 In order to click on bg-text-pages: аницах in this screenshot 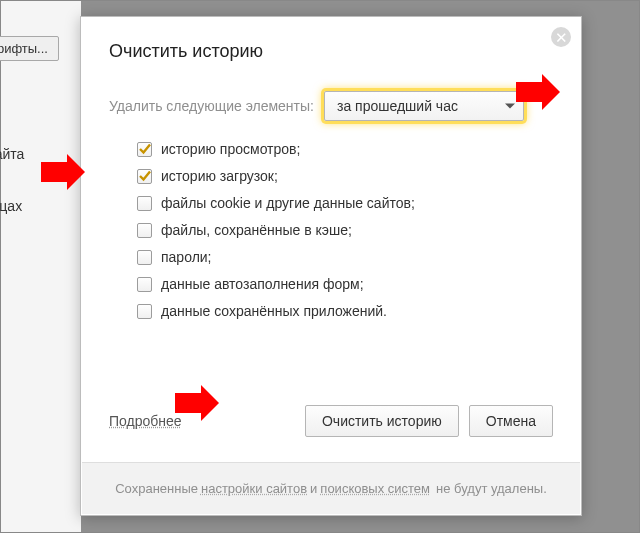, I will do `click(11, 206)`.